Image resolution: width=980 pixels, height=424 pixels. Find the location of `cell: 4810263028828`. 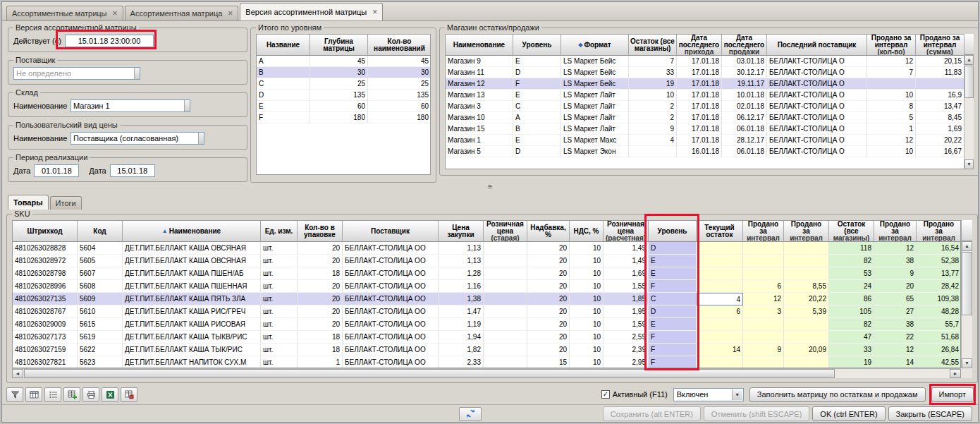

cell: 4810263028828 is located at coordinates (45, 248).